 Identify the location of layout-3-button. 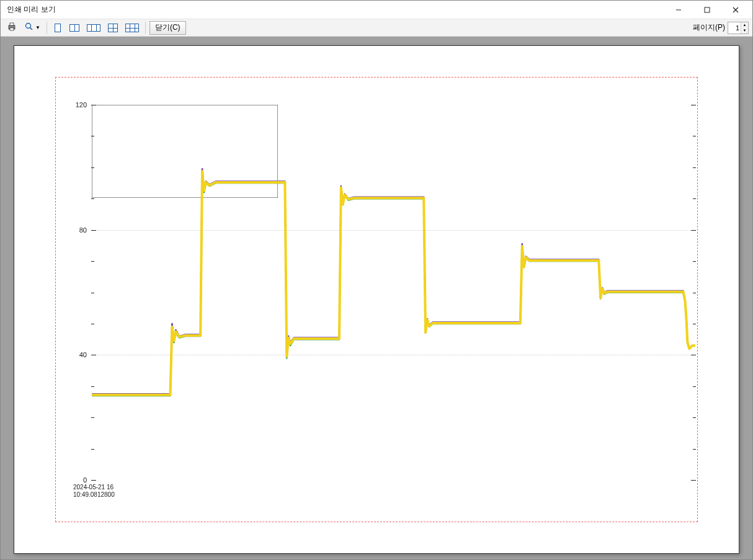
(94, 28).